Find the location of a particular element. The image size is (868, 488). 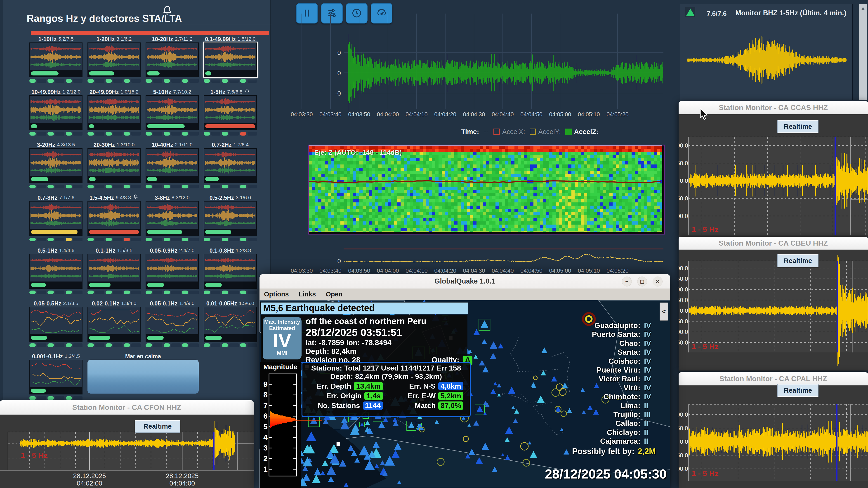

band-thumbnail: 1-20Hz3.1/6.2 is located at coordinates (114, 59).